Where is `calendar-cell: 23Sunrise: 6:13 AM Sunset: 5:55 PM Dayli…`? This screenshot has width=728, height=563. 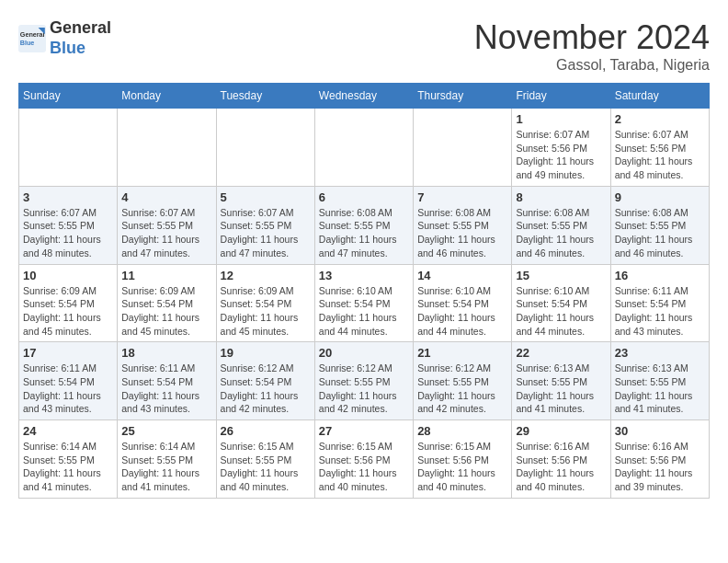
calendar-cell: 23Sunrise: 6:13 AM Sunset: 5:55 PM Dayli… is located at coordinates (660, 381).